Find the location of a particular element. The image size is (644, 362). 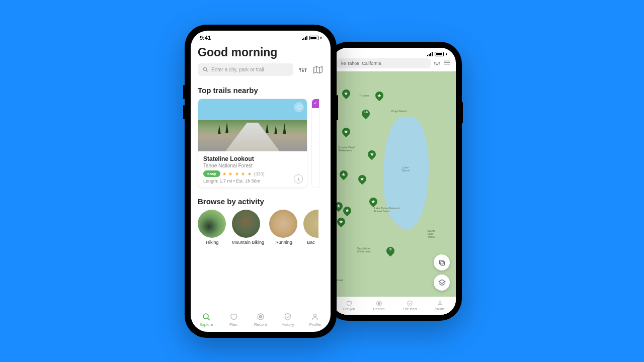

map-label-truckee: Truckee is located at coordinates (364, 96).